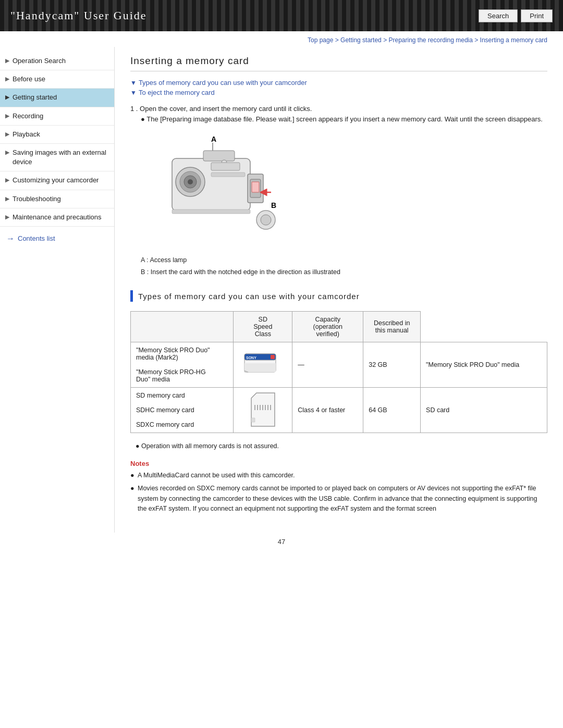 The image size is (563, 728). I want to click on table-cell-sd-image, so click(263, 411).